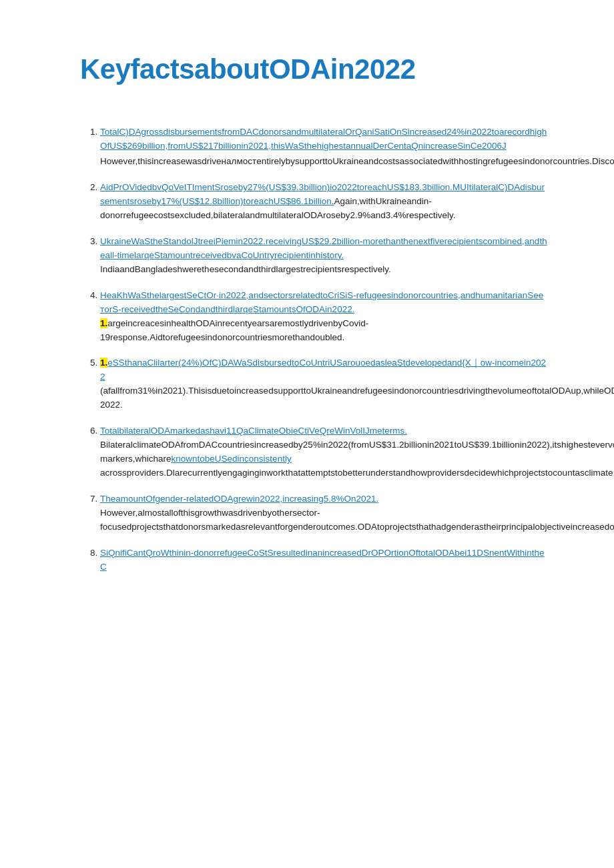  Describe the element at coordinates (324, 452) in the screenshot. I see `list-item: TotalbilateralODAmarkedashavi11QaClimate…` at that location.